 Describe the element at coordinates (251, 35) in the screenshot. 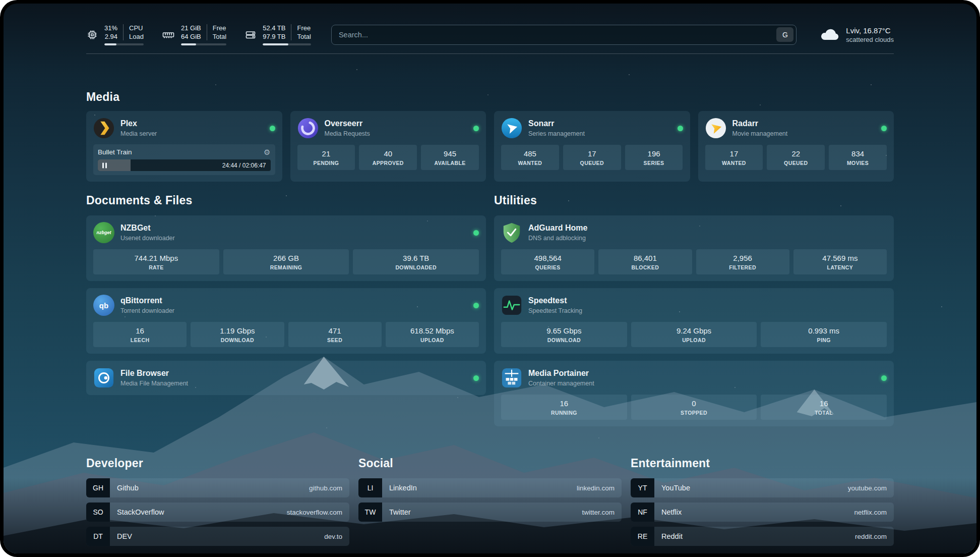

I see `disk-icon` at that location.